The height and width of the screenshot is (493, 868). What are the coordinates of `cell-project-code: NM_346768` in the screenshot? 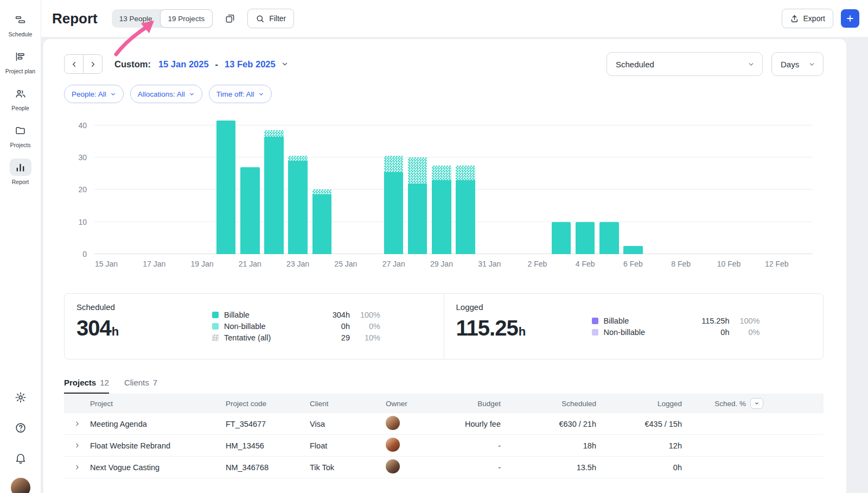 It's located at (268, 467).